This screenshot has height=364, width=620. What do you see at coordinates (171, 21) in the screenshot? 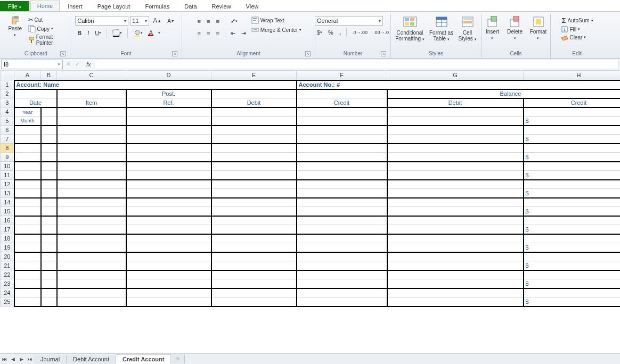
I see `decrease-font-button: A▼` at bounding box center [171, 21].